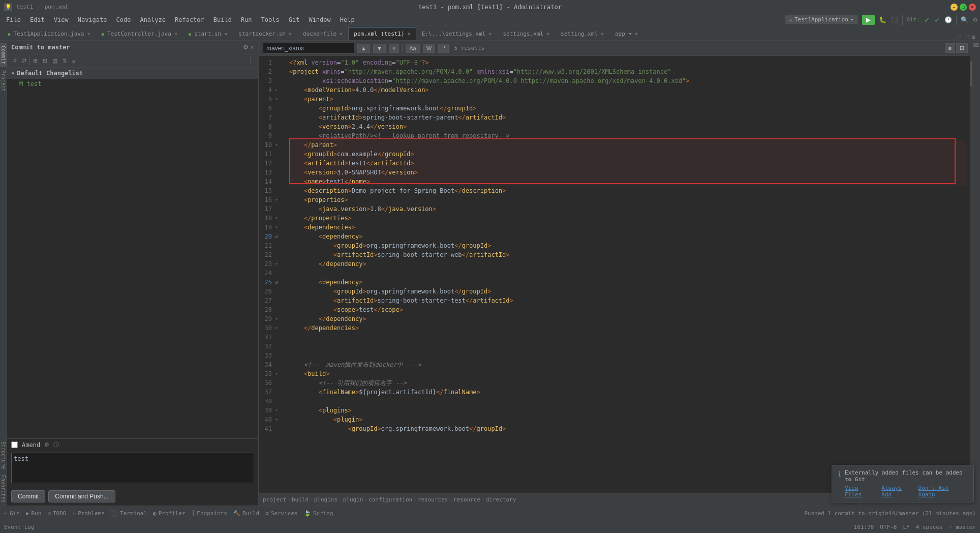 The height and width of the screenshot is (533, 980). What do you see at coordinates (413, 48) in the screenshot?
I see `match-case-btn: Aa` at bounding box center [413, 48].